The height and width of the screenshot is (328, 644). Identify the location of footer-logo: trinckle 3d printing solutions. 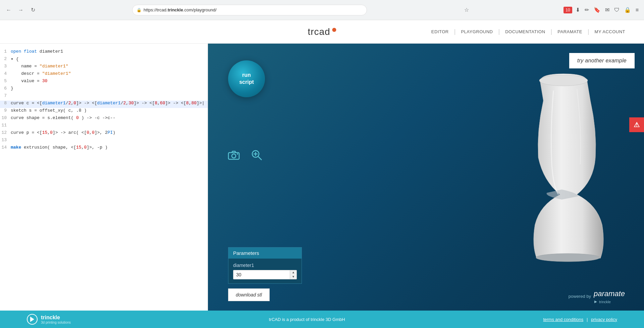
(49, 319).